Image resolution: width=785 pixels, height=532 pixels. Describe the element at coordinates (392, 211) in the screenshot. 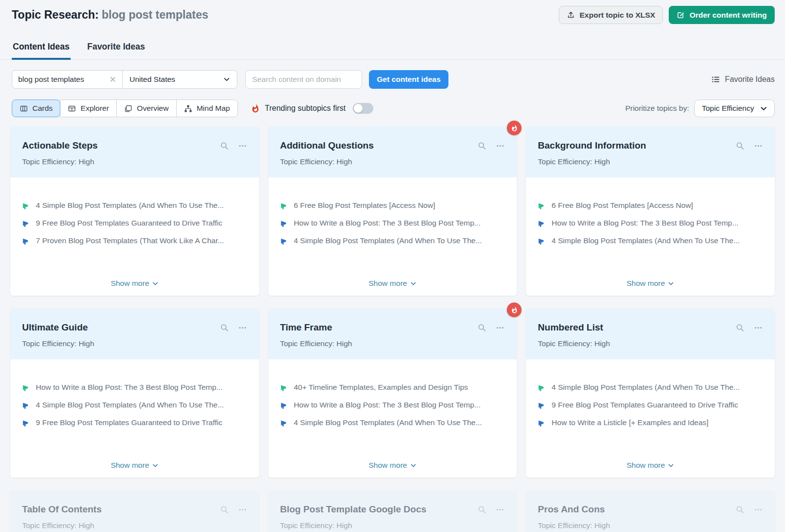

I see `topic-card: Additional Questions Topic Efficiency: H…` at that location.